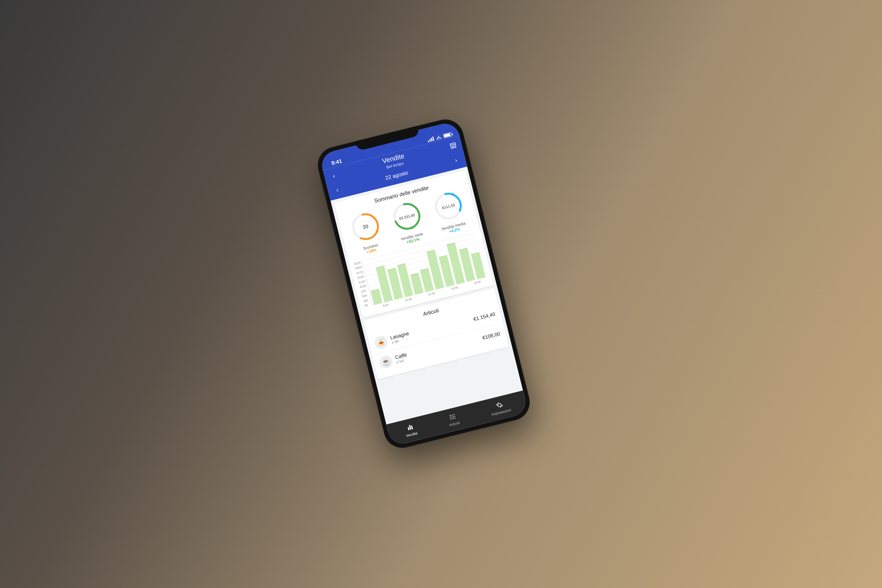 This screenshot has height=588, width=882. I want to click on article-left: ☕ Caffè x 54, so click(394, 360).